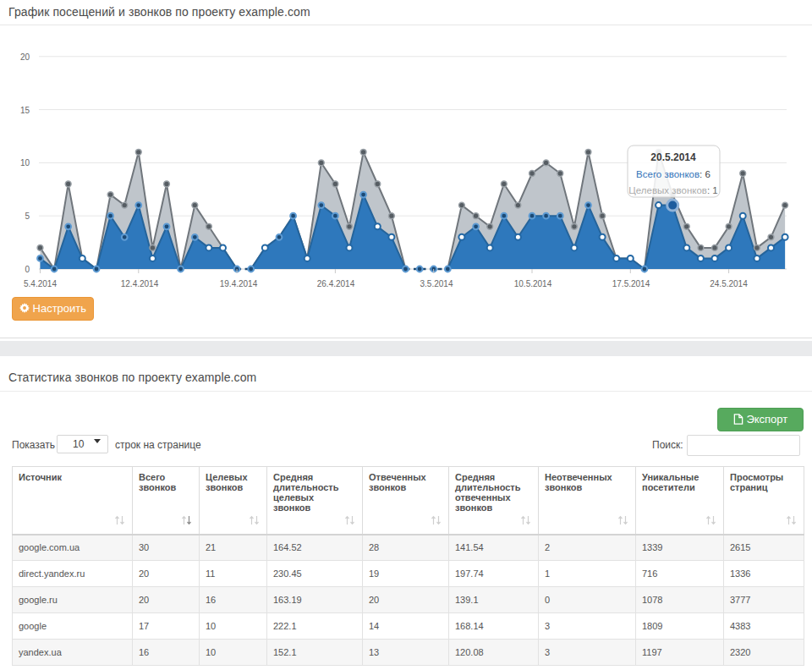 Image resolution: width=812 pixels, height=670 pixels. I want to click on svg-text: 3.5.2014, so click(436, 284).